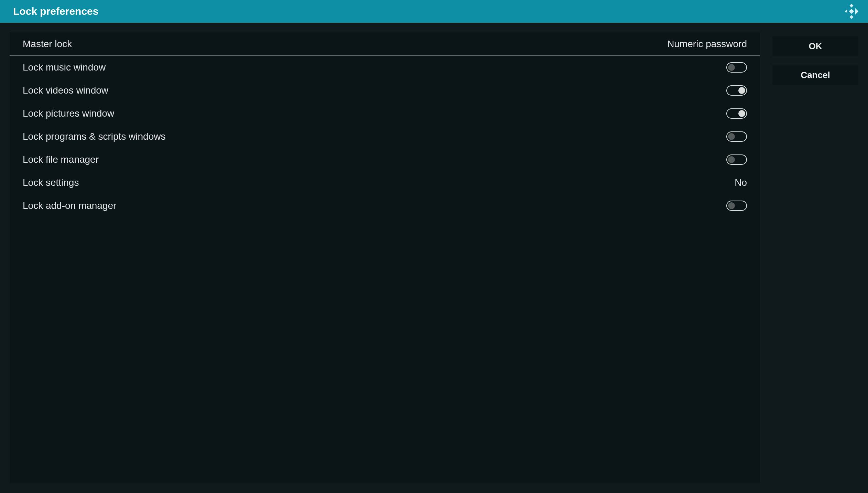 This screenshot has width=868, height=493. What do you see at coordinates (68, 114) in the screenshot?
I see `setting-label: Lock pictures window` at bounding box center [68, 114].